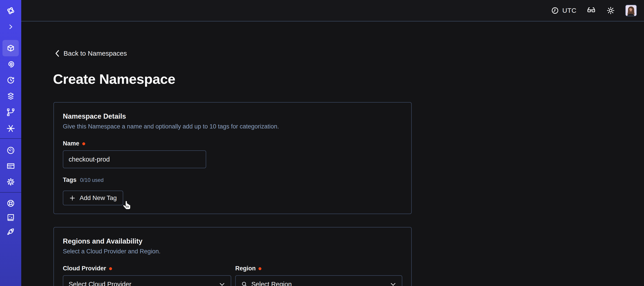  What do you see at coordinates (11, 96) in the screenshot?
I see `batch-operations-icon` at bounding box center [11, 96].